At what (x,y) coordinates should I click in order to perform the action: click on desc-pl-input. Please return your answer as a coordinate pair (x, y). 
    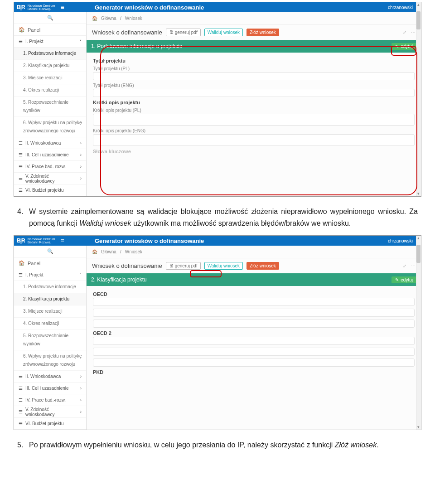
    Looking at the image, I should click on (254, 120).